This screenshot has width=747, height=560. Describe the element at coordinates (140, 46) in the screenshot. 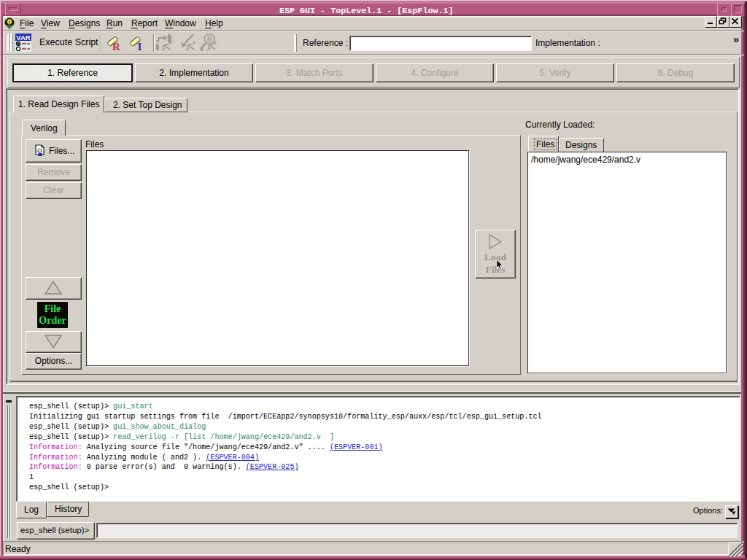

I see `svg-text: I` at that location.